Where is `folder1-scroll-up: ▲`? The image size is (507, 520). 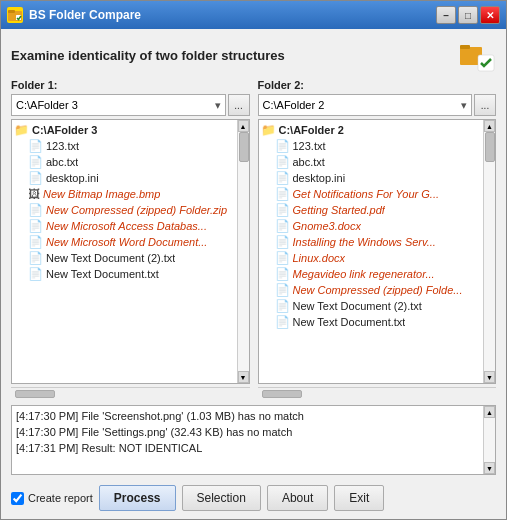
folder1-scroll-up: ▲ is located at coordinates (244, 126).